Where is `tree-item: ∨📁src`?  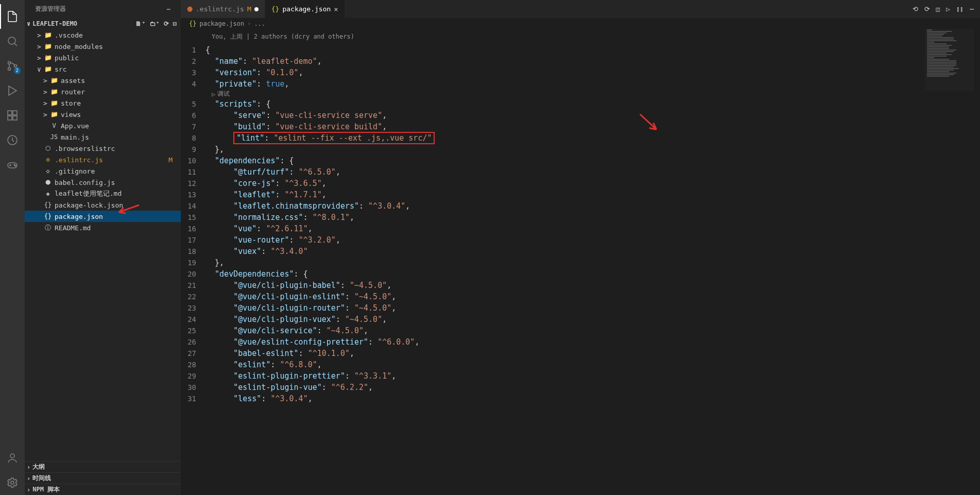 tree-item: ∨📁src is located at coordinates (103, 69).